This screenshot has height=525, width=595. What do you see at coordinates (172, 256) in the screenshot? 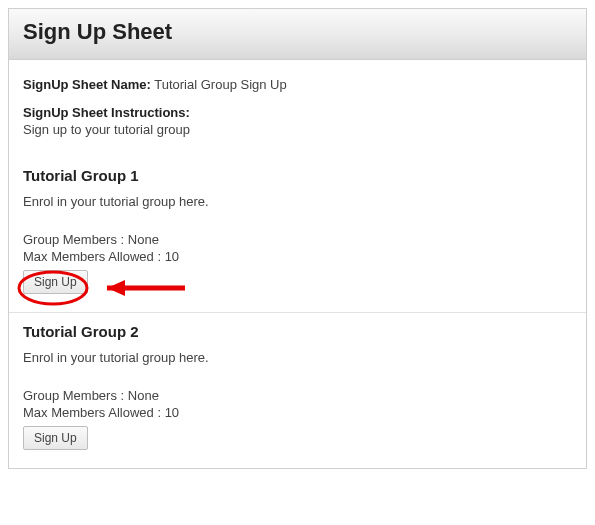
I see `group-1-max-value: 10` at bounding box center [172, 256].